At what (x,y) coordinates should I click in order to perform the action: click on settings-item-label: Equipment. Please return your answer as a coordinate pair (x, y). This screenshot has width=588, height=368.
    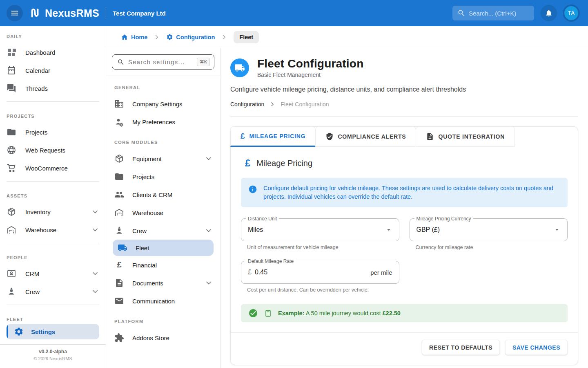
    Looking at the image, I should click on (164, 159).